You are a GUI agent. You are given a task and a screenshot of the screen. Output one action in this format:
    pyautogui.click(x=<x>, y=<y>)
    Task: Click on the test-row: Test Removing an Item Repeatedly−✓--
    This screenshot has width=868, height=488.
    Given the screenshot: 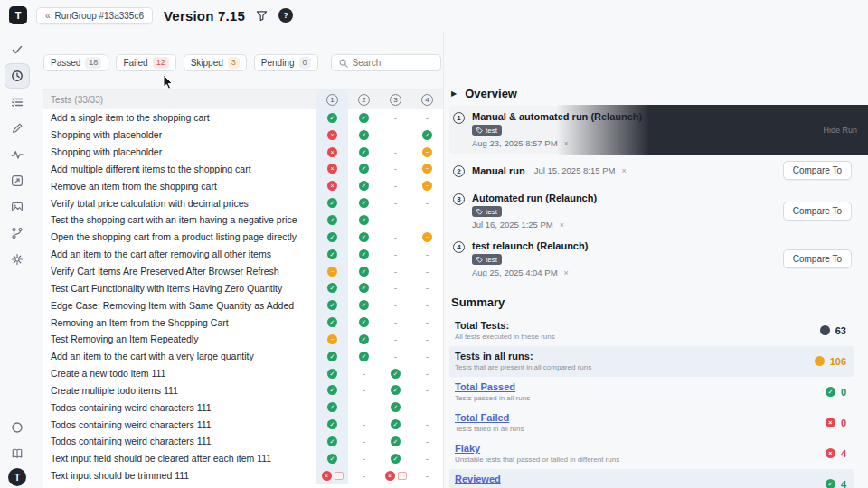 What is the action you would take?
    pyautogui.click(x=243, y=340)
    